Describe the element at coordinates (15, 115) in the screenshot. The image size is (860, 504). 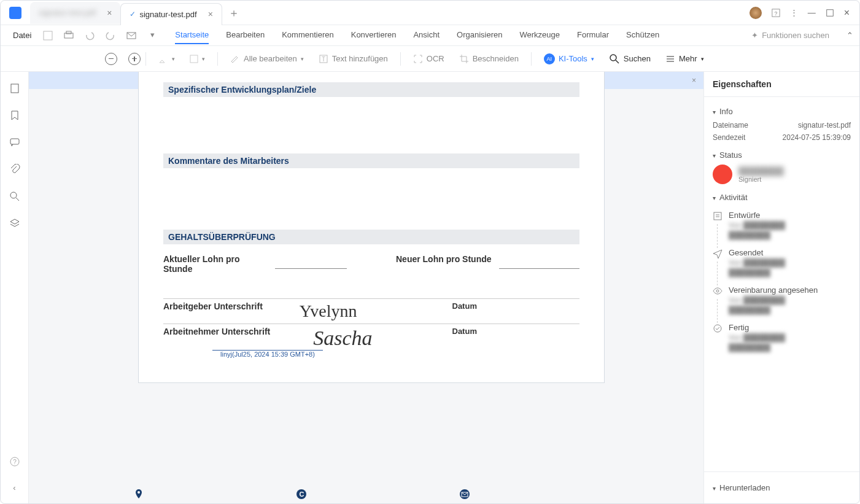
I see `bookmark-icon` at that location.